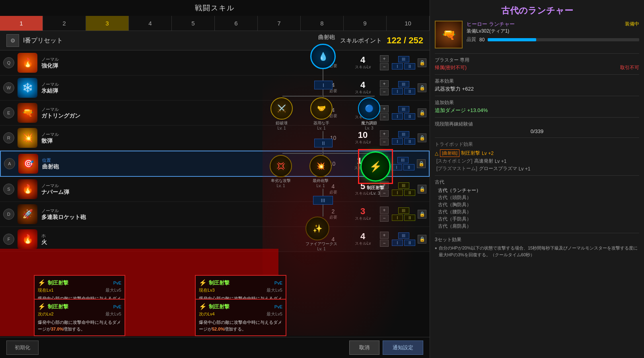 The image size is (644, 358). I want to click on lock-Q: 🔒, so click(422, 63).